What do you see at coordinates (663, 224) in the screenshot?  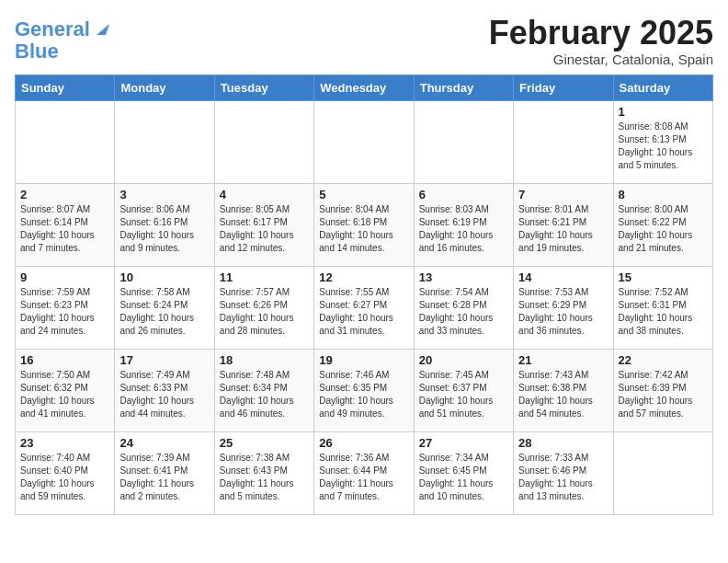 I see `table-row: 8Sunrise: 8:00 AM Sunset: 6:22 PM Daylig…` at bounding box center [663, 224].